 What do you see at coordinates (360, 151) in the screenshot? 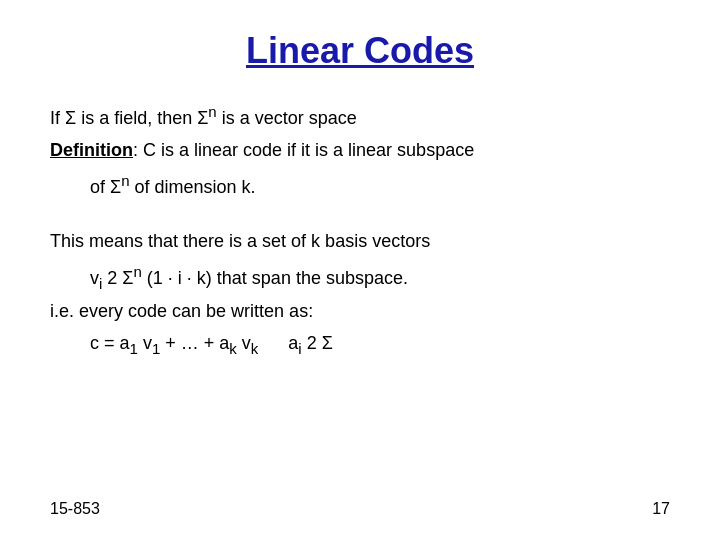
I see `line-2a: Definition: C is a linear code if it is …` at bounding box center [360, 151].